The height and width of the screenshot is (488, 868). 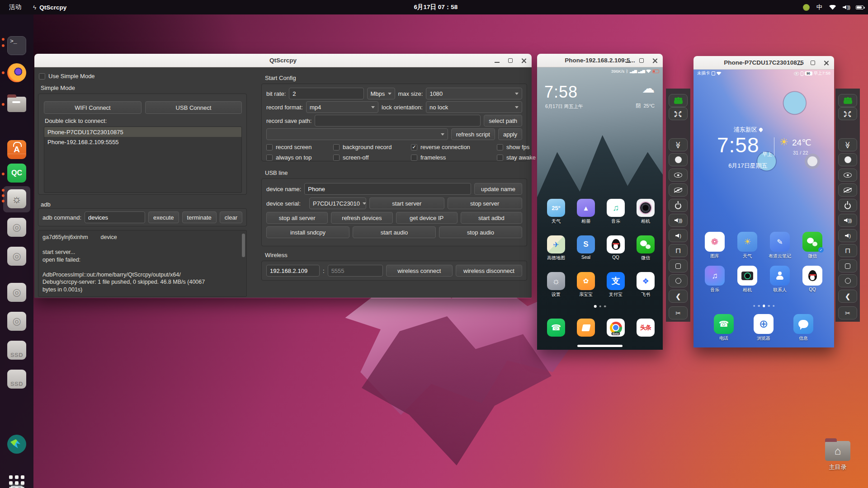 What do you see at coordinates (243, 245) in the screenshot?
I see `log-scrollbar` at bounding box center [243, 245].